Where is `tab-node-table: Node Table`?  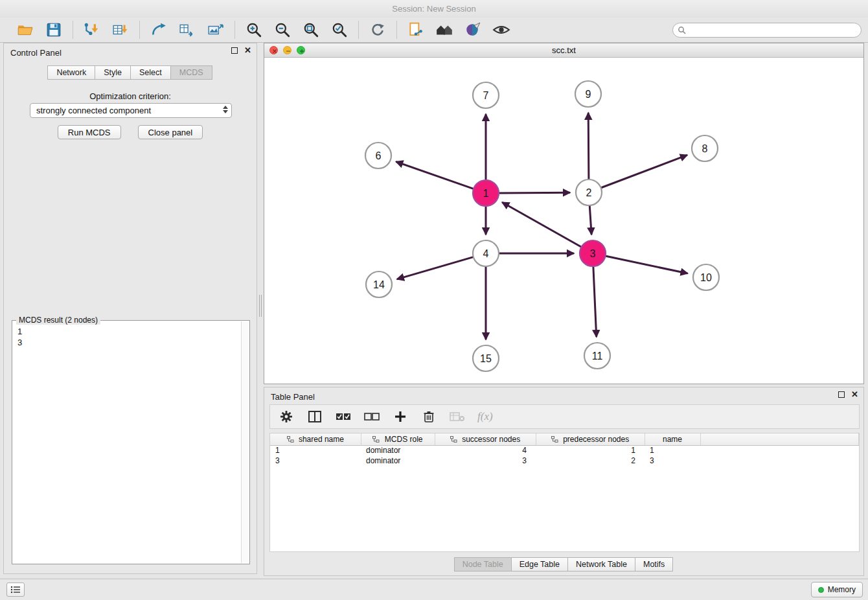
tab-node-table: Node Table is located at coordinates (483, 564).